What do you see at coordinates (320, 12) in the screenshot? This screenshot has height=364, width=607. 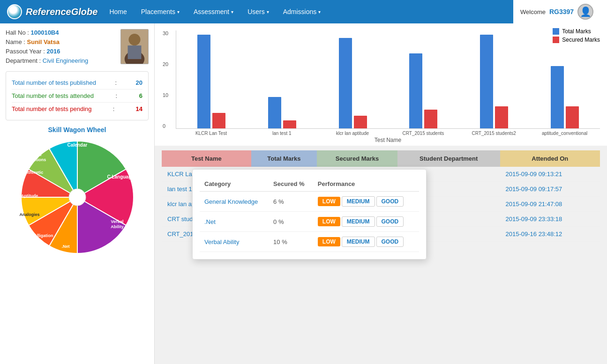 I see `admissions-arrow-icon: ▾` at bounding box center [320, 12].